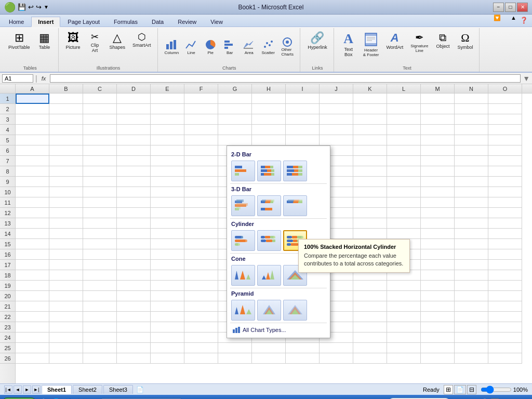 Image resolution: width=532 pixels, height=399 pixels. I want to click on cell-L1, so click(404, 99).